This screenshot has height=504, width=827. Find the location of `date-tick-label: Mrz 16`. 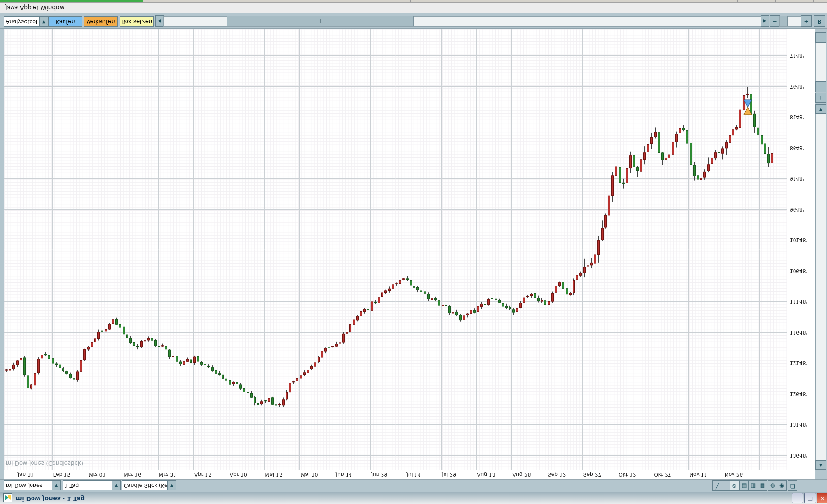

date-tick-label: Mrz 16 is located at coordinates (132, 475).